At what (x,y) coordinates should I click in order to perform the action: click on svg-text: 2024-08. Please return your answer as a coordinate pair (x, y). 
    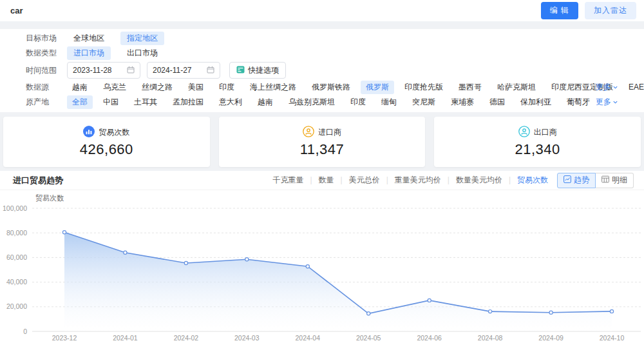
    Looking at the image, I should click on (491, 338).